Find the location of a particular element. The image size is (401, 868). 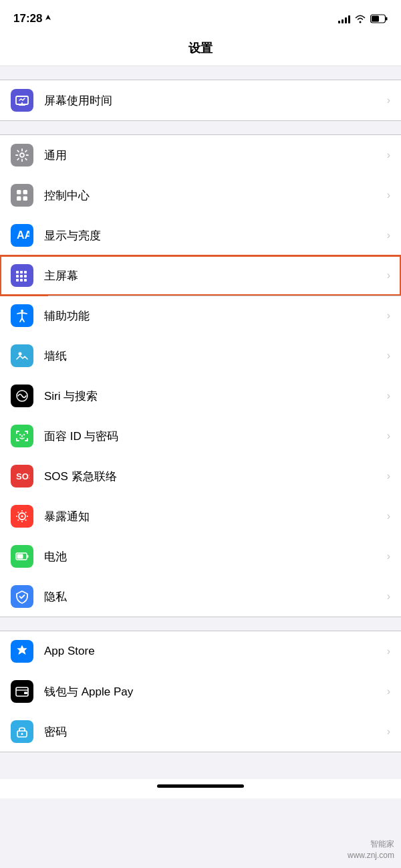

home-bar is located at coordinates (200, 789).